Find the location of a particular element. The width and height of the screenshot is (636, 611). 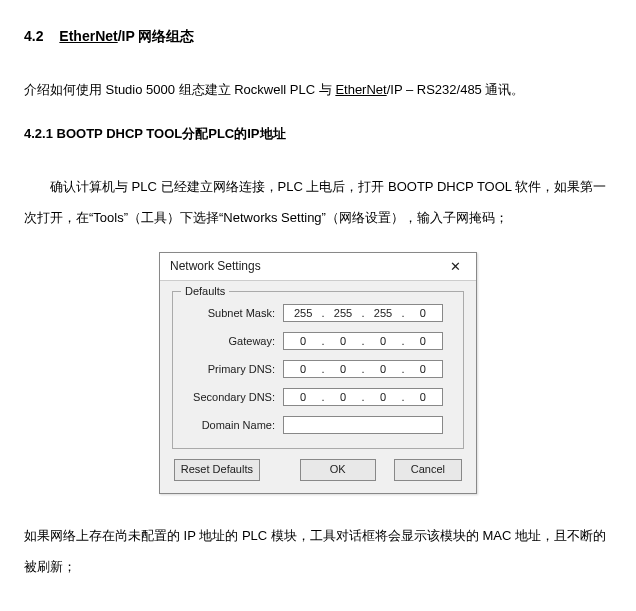

primary-dns-label: Primary DNS: is located at coordinates (229, 369).